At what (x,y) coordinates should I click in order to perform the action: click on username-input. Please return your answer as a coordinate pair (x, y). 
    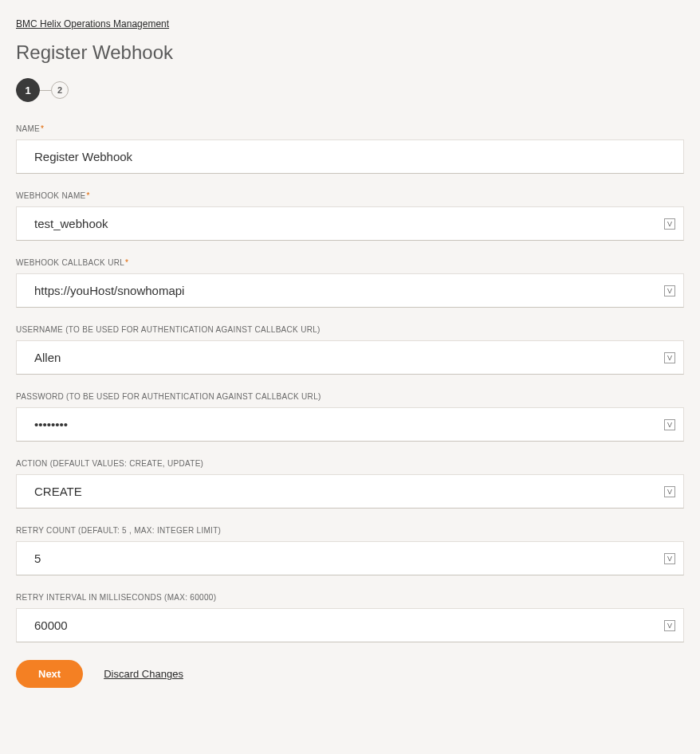
    Looking at the image, I should click on (350, 357).